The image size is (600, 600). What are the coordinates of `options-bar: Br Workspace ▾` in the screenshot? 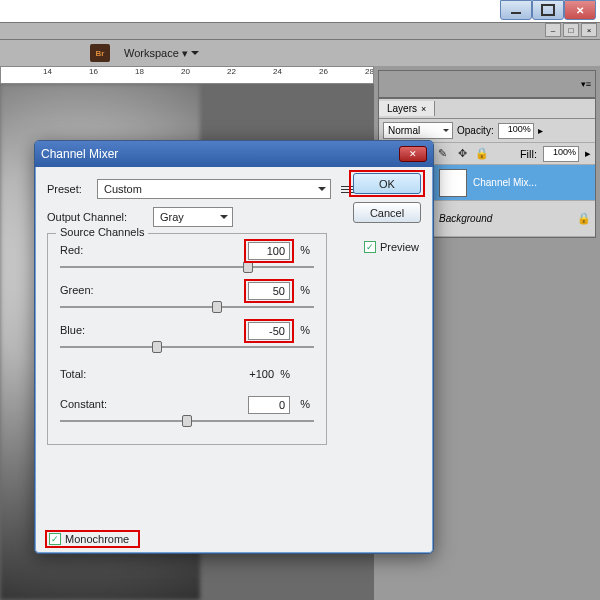 It's located at (300, 53).